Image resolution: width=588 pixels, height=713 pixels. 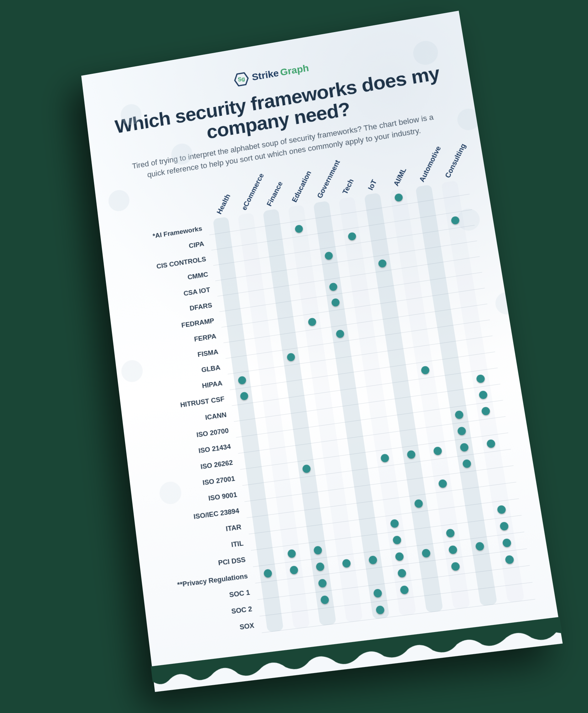 I want to click on row-label: ITAR, so click(x=204, y=532).